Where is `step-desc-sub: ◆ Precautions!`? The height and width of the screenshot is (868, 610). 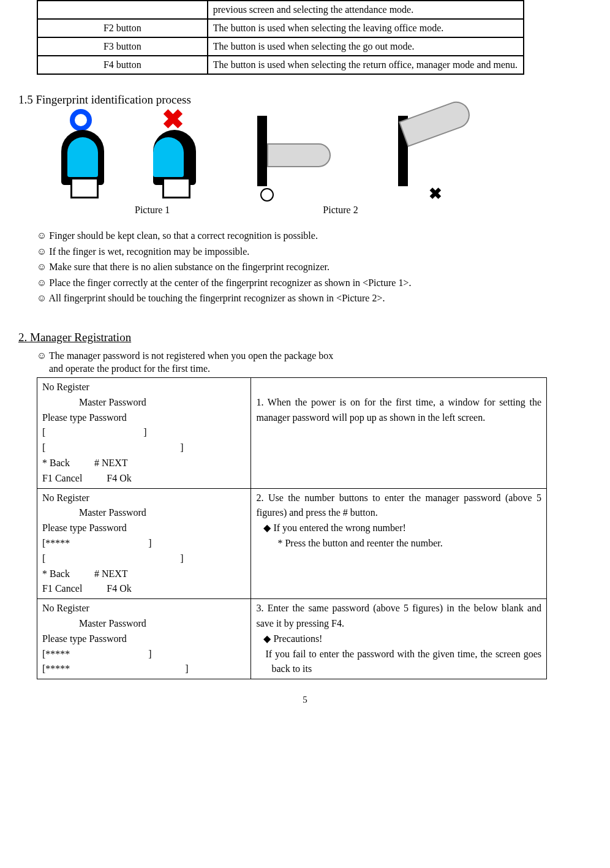 step-desc-sub: ◆ Precautions! is located at coordinates (399, 640).